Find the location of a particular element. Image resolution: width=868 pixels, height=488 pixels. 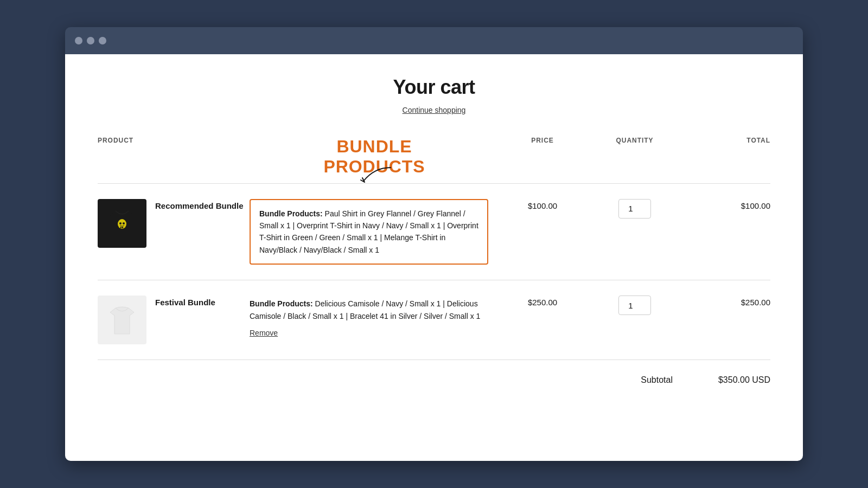

quantity-cell-recommended is located at coordinates (635, 209).